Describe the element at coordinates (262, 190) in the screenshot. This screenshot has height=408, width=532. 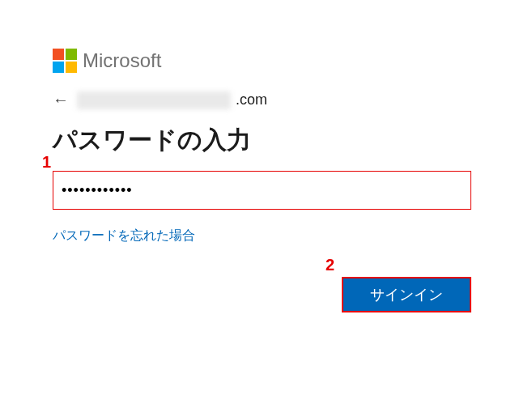
I see `password-input` at that location.